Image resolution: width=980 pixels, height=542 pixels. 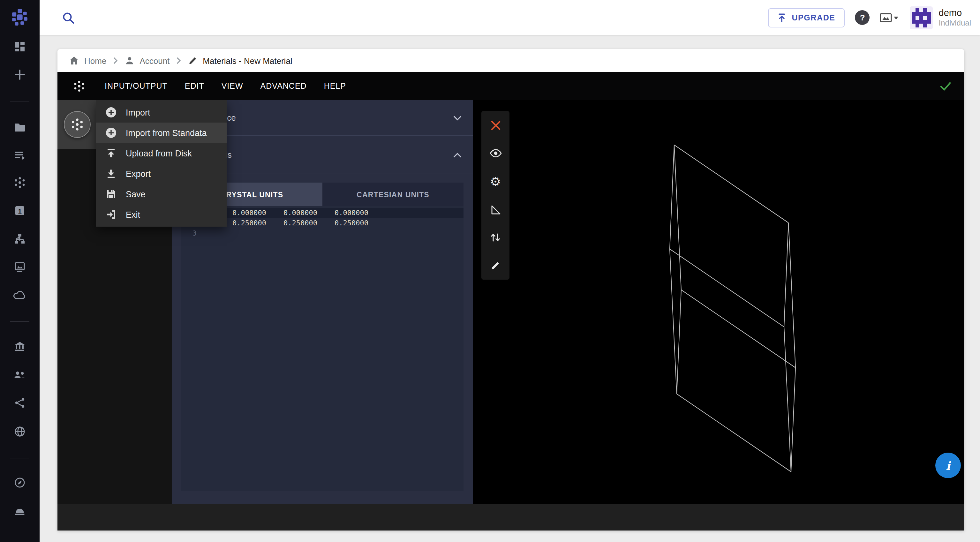 What do you see at coordinates (20, 75) in the screenshot?
I see `add-icon` at bounding box center [20, 75].